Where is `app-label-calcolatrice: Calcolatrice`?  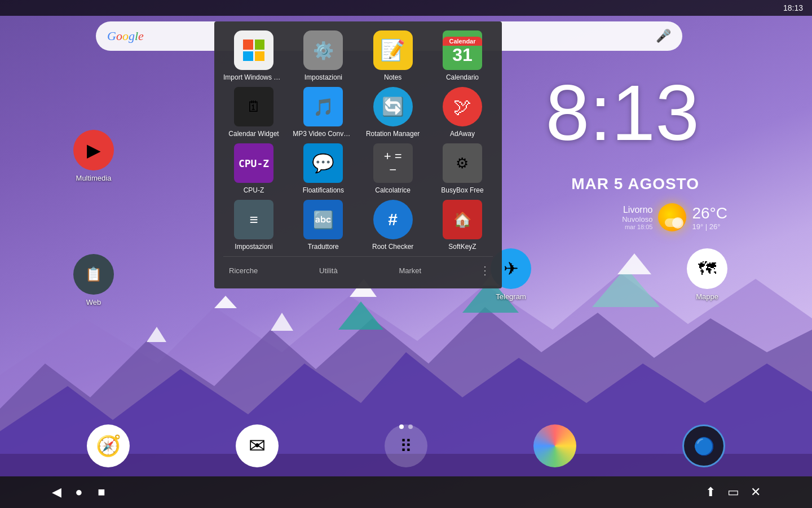
app-label-calcolatrice: Calcolatrice is located at coordinates (393, 190).